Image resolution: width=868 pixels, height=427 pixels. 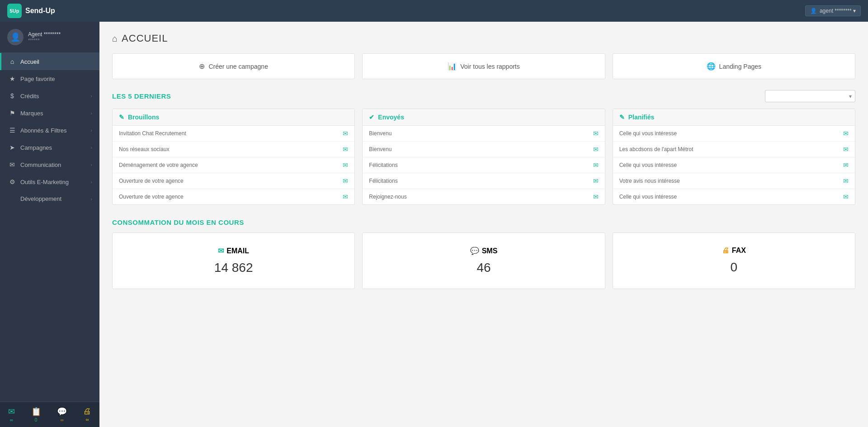 What do you see at coordinates (32, 79) in the screenshot?
I see `sidebar-item-left: ★ Page favorite` at bounding box center [32, 79].